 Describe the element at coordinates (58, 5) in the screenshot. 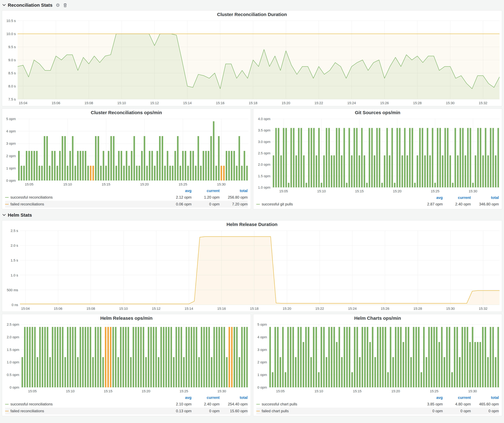

I see `gear-icon` at that location.